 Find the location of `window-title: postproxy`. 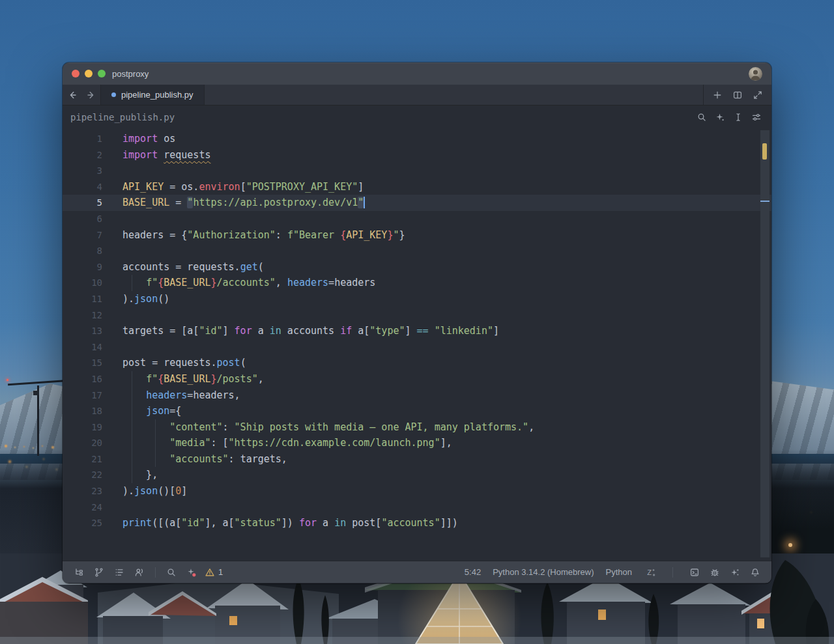

window-title: postproxy is located at coordinates (130, 74).